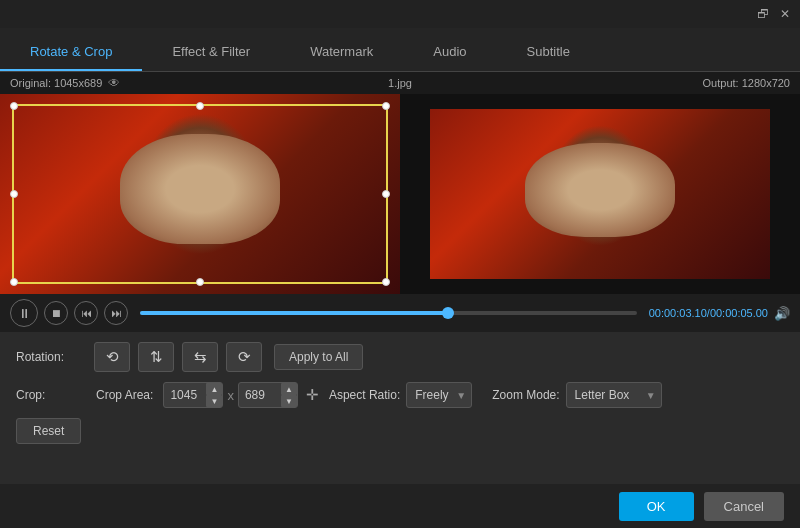  What do you see at coordinates (71, 52) in the screenshot?
I see `tab-rotate-crop: Rotate & Crop` at bounding box center [71, 52].